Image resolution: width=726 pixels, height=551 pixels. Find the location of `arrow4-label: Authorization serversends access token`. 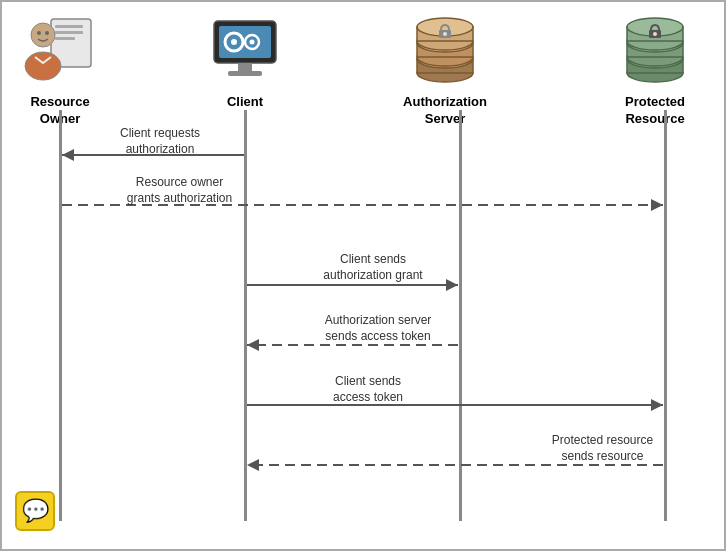

arrow4-label: Authorization serversends access token is located at coordinates (378, 328).